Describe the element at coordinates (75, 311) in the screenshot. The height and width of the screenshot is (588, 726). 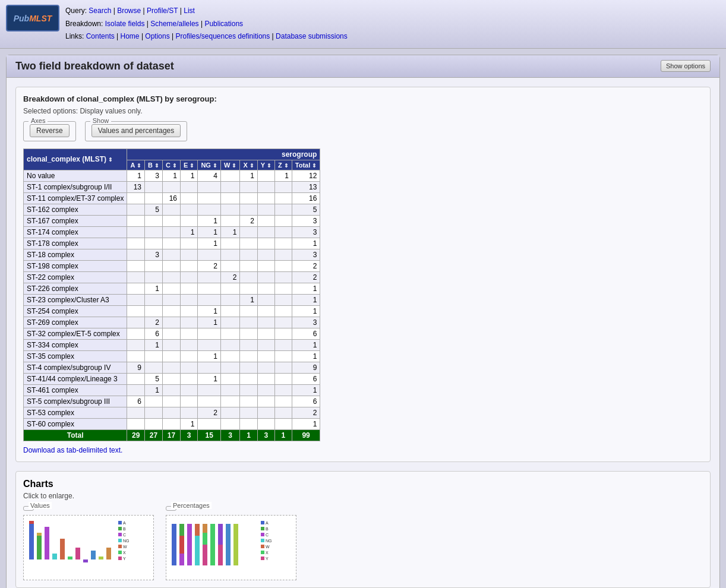
I see `row-label: ST-254 complex` at that location.